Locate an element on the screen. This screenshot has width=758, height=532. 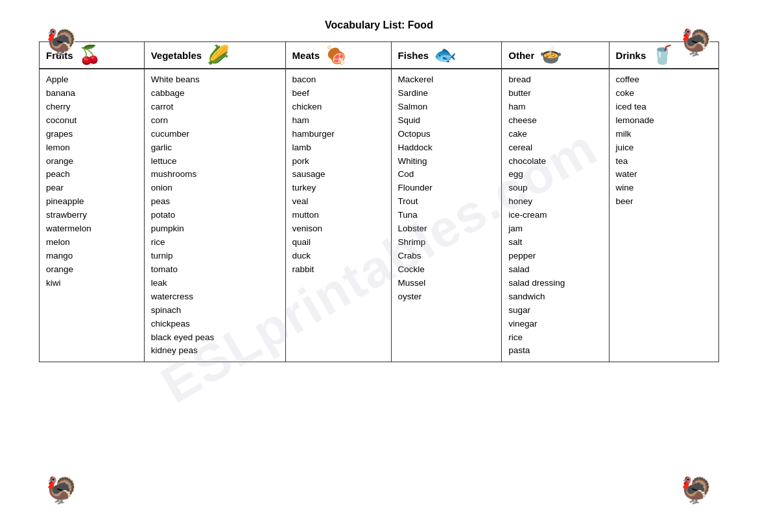
cell-fishes: MackerelSardineSalmonSquidOctopusHaddock… is located at coordinates (446, 215).